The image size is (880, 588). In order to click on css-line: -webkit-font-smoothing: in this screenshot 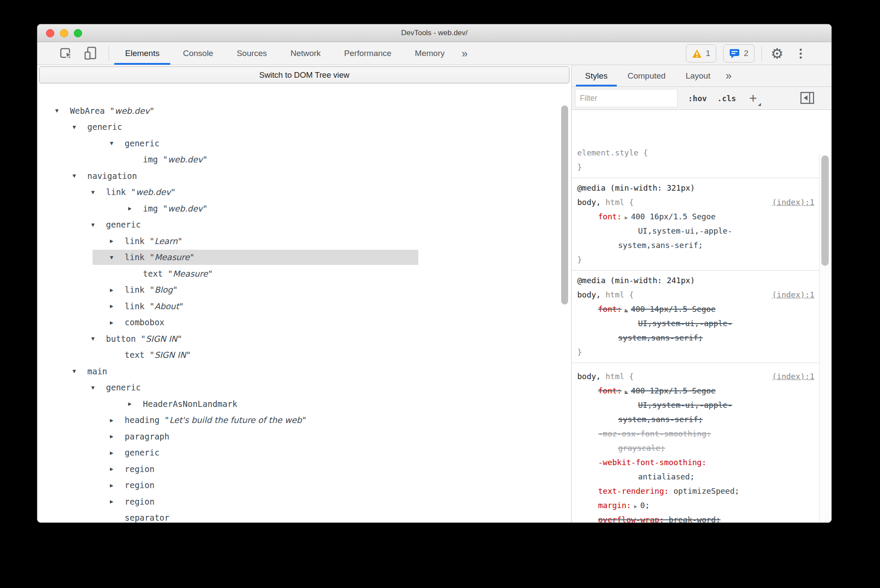, I will do `click(696, 462)`.